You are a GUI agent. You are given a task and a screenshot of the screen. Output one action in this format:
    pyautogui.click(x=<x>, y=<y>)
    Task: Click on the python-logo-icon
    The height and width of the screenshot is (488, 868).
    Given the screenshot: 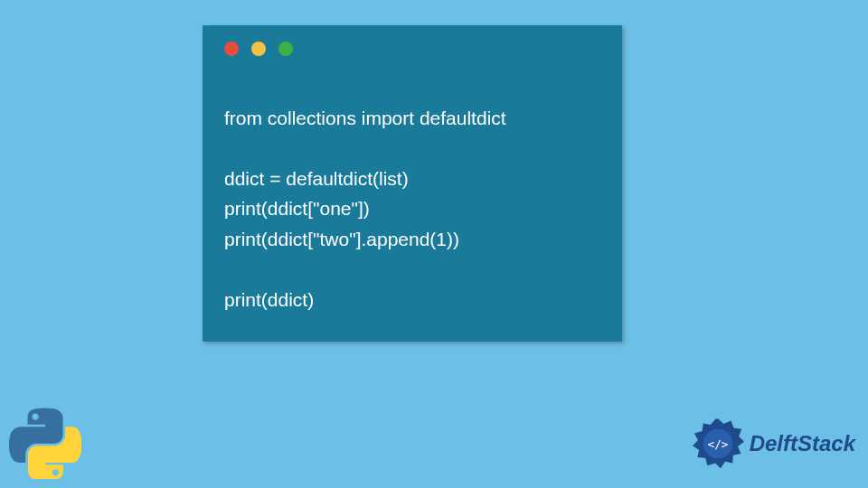 What is the action you would take?
    pyautogui.click(x=45, y=443)
    